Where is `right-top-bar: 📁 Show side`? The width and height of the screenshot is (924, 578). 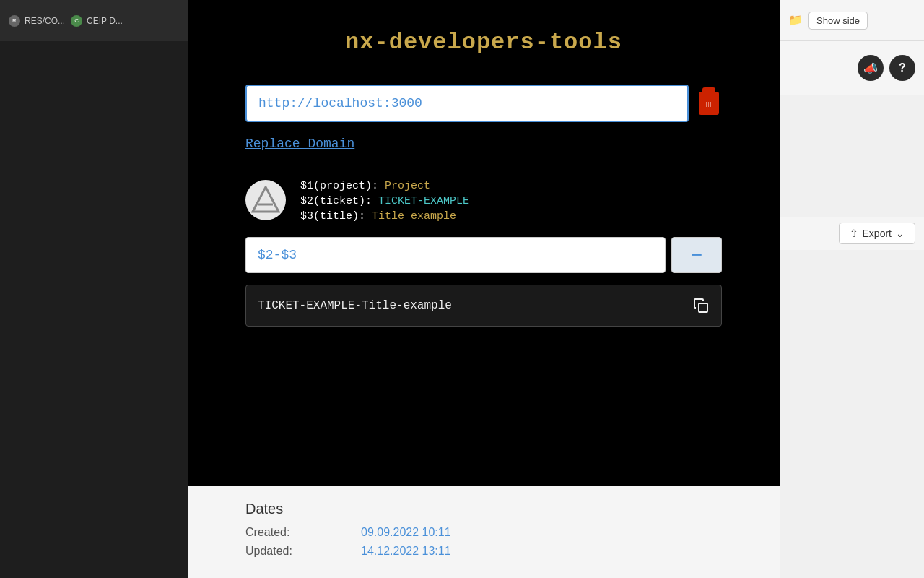 right-top-bar: 📁 Show side is located at coordinates (852, 20).